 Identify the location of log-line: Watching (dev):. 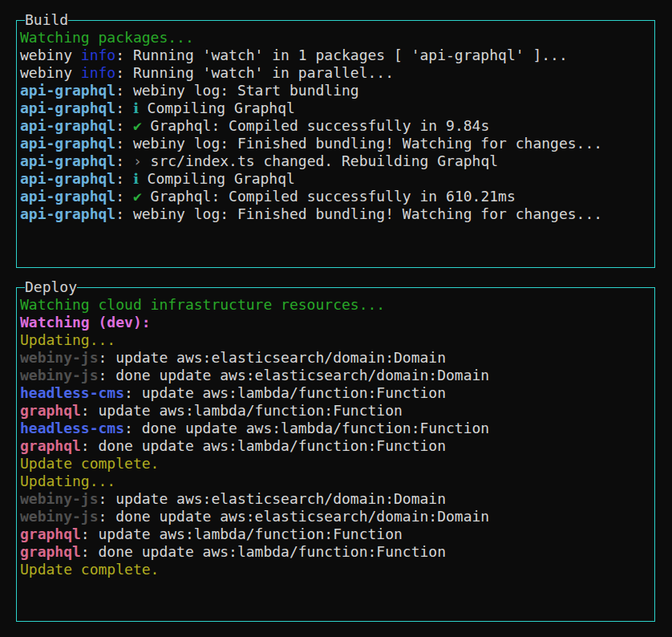
(335, 323).